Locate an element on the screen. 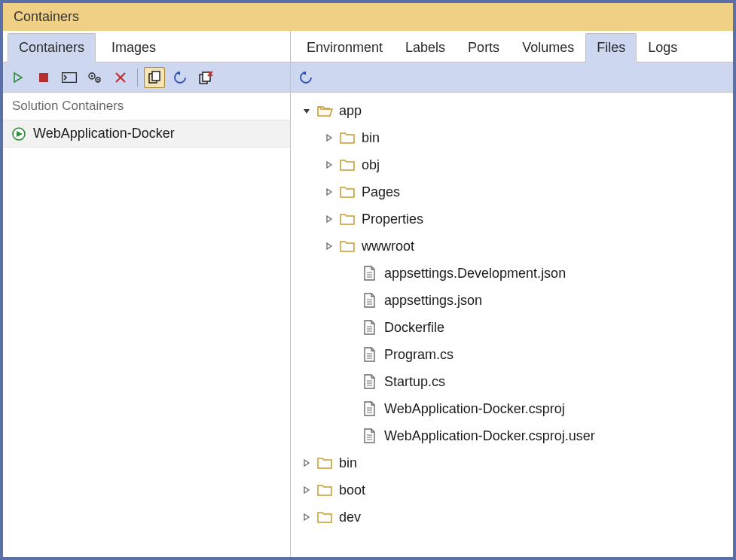  files-refresh-button is located at coordinates (306, 78).